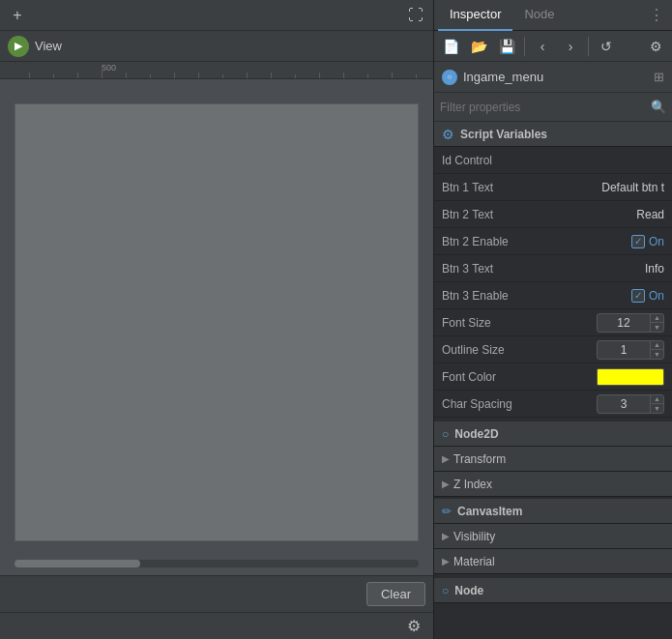  Describe the element at coordinates (553, 404) in the screenshot. I see `prop-char-spacing: Char Spacing 3 ▲ ▼` at that location.